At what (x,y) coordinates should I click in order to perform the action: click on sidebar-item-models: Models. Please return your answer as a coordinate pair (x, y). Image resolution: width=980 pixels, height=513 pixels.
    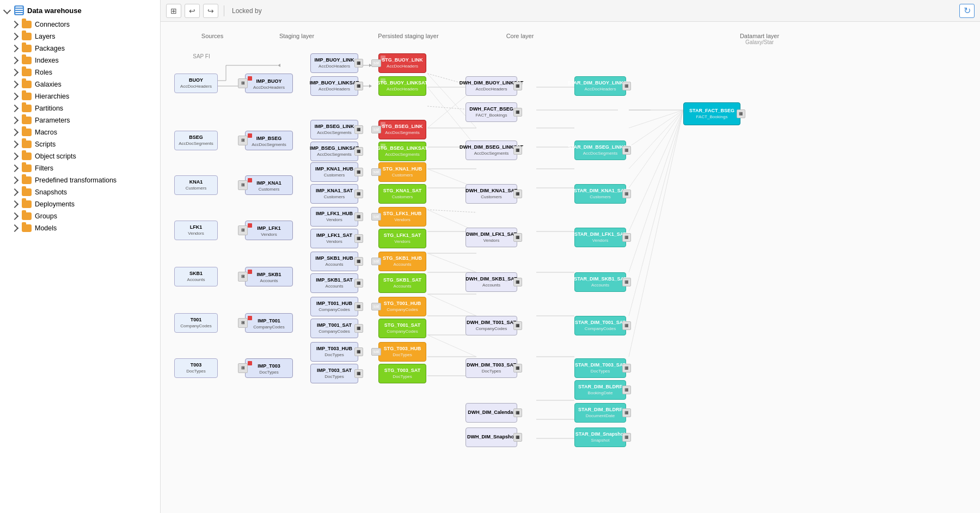
    Looking at the image, I should click on (80, 228).